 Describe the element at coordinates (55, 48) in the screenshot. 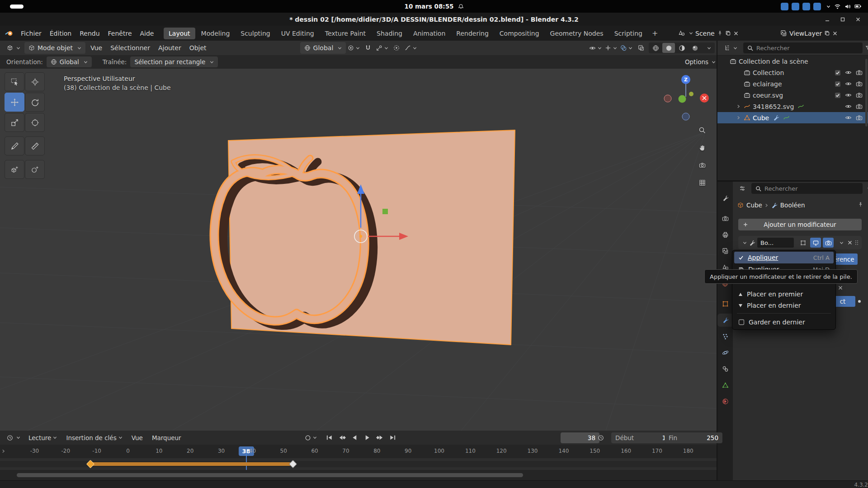

I see `mode-dropdown: Mode objet` at that location.